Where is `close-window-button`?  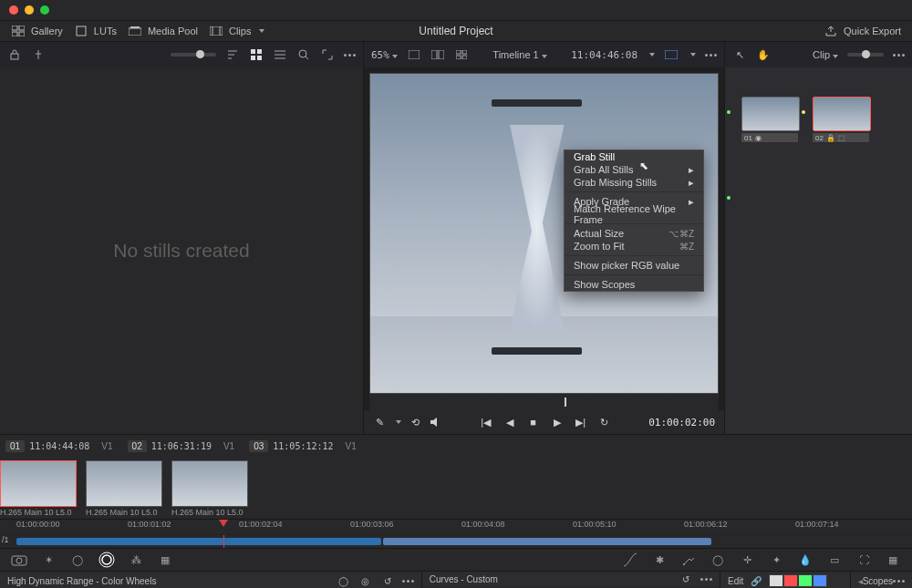
close-window-button is located at coordinates (14, 10).